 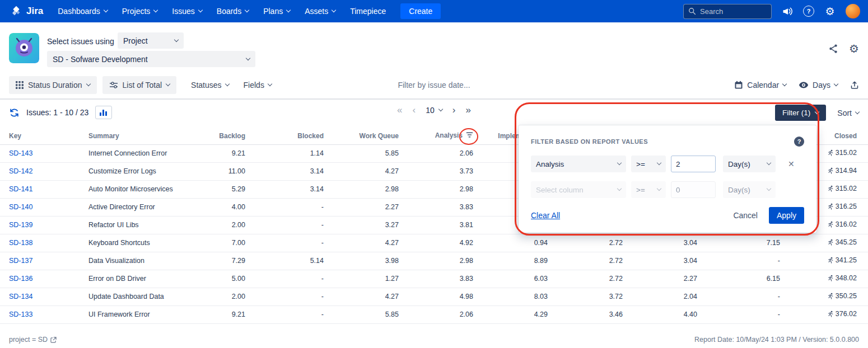 What do you see at coordinates (400, 110) in the screenshot?
I see `first-page-icon: «` at bounding box center [400, 110].